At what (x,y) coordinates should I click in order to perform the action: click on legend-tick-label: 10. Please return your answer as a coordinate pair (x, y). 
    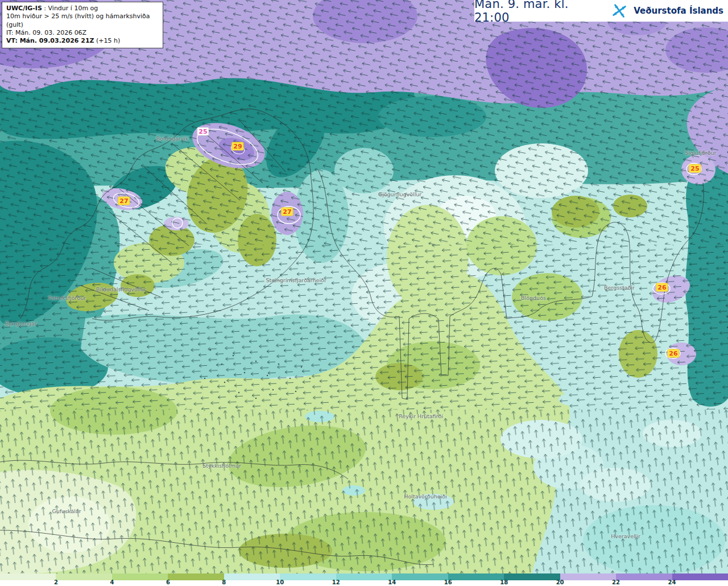
    Looking at the image, I should click on (280, 583).